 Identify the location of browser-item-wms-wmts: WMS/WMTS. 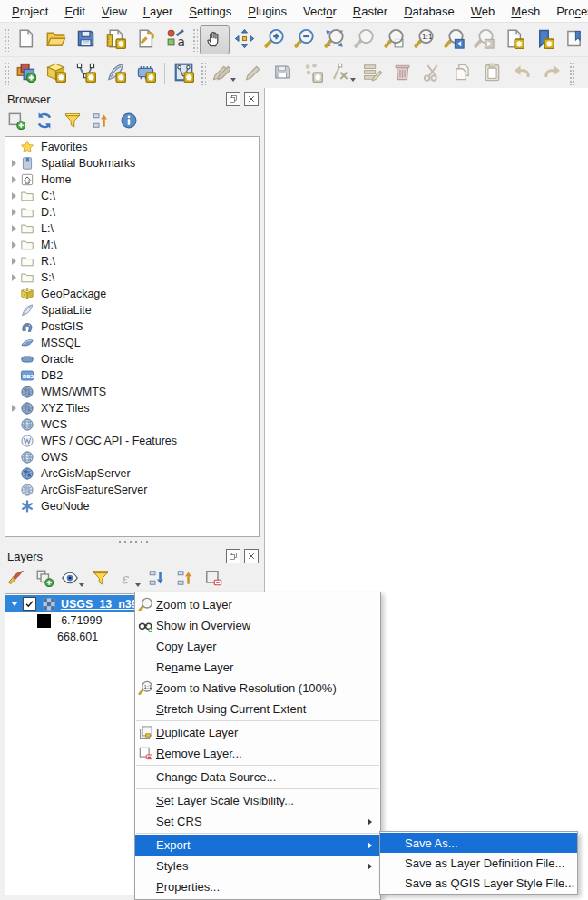
(132, 392).